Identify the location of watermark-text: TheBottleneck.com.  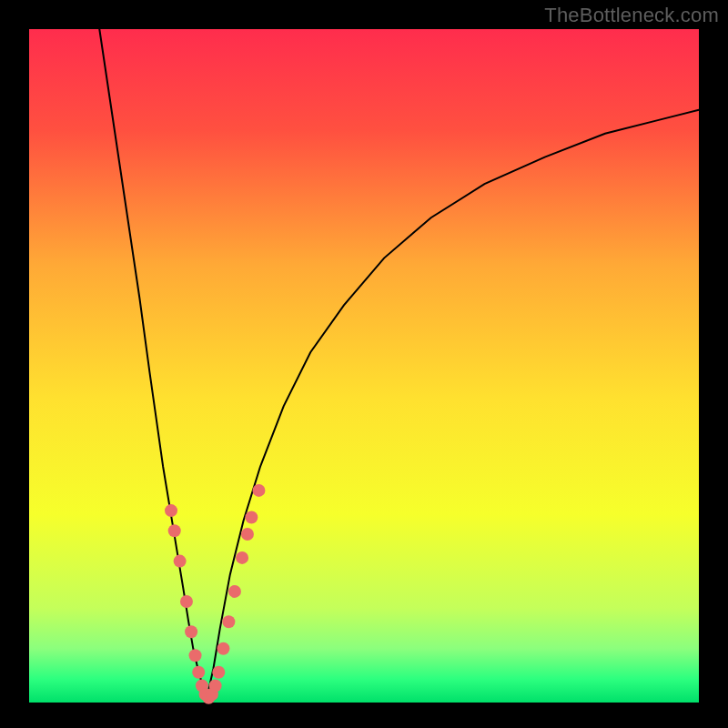
(632, 15).